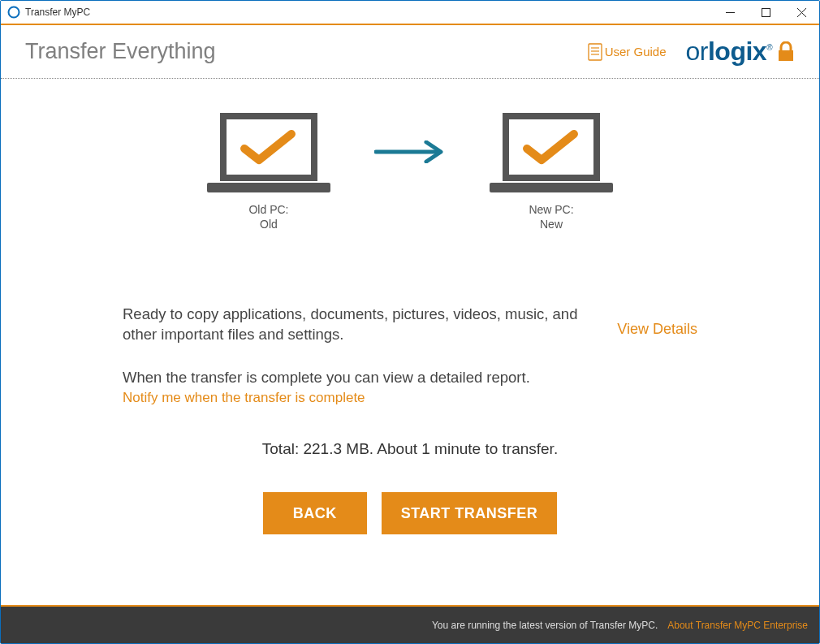 Image resolution: width=820 pixels, height=644 pixels. What do you see at coordinates (120, 52) in the screenshot?
I see `page-title: Transfer Everything` at bounding box center [120, 52].